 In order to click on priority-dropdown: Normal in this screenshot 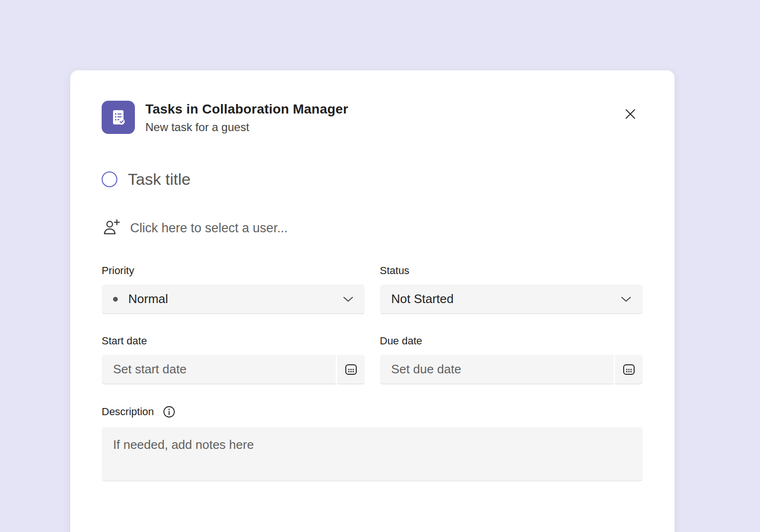, I will do `click(233, 299)`.